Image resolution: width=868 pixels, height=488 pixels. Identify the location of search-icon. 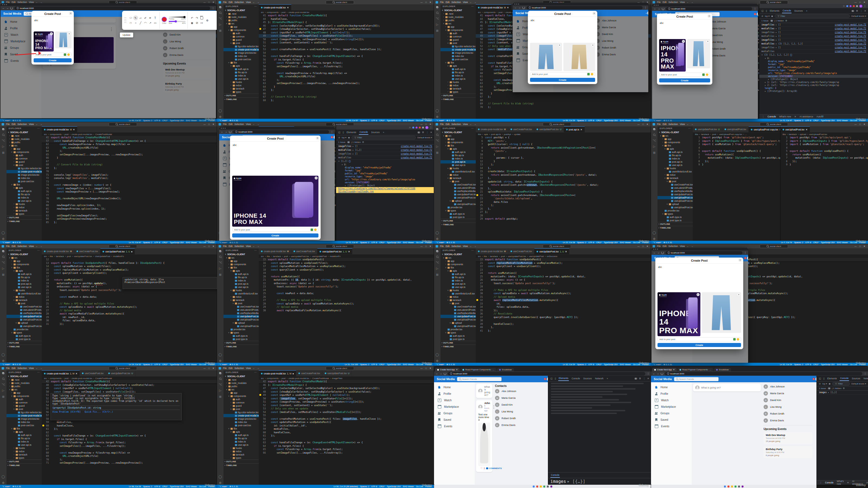
(654, 135).